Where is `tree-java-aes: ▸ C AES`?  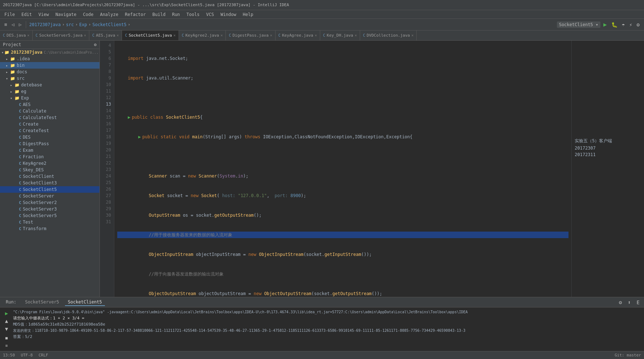
tree-java-aes: ▸ C AES is located at coordinates (50, 105).